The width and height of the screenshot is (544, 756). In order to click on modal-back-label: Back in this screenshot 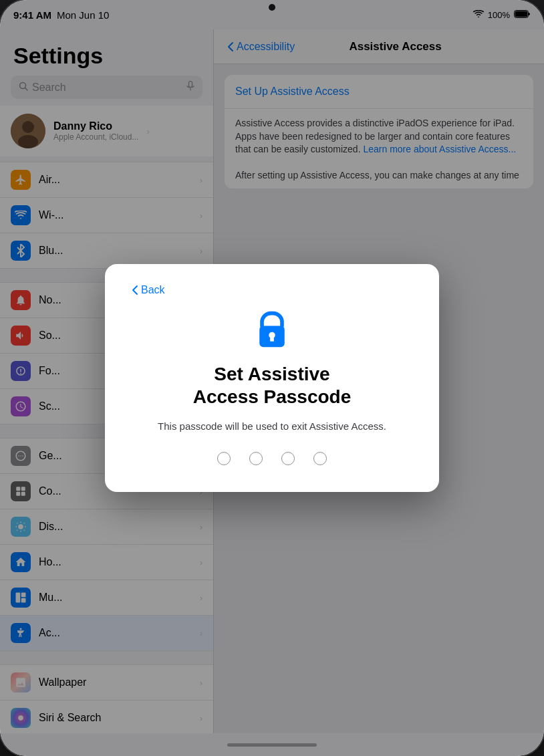, I will do `click(153, 290)`.